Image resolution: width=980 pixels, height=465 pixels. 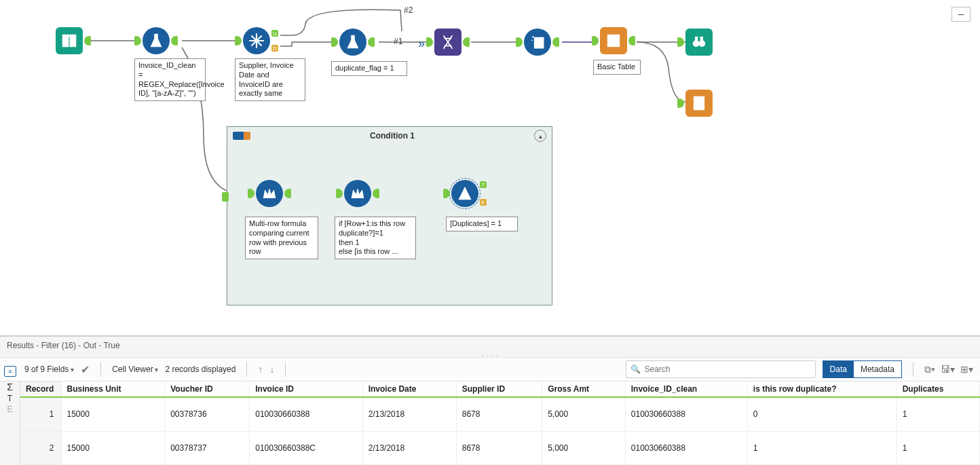 I want to click on col-record: Record, so click(x=41, y=390).